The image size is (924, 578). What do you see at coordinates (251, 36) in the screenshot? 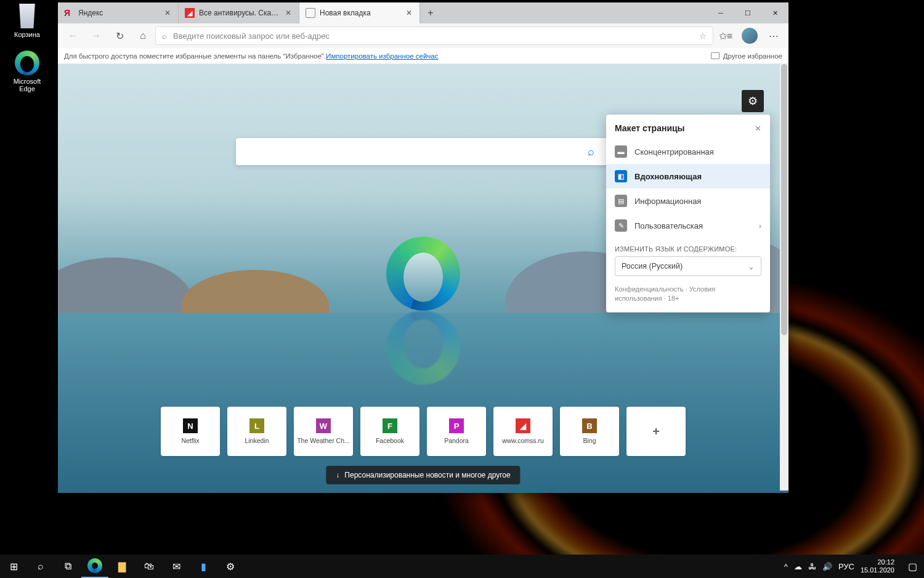
I see `address-placeholder: Введите поисковый запрос или веб-адрес` at bounding box center [251, 36].